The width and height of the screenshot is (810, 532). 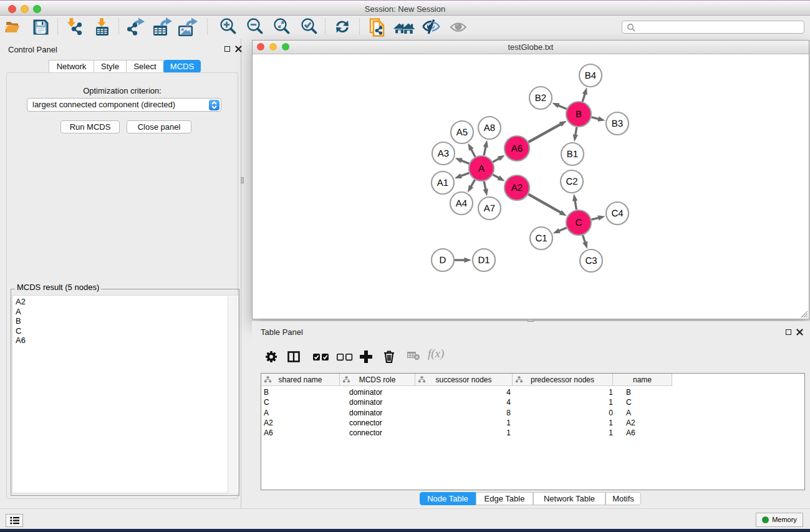 I want to click on svg-text: C4, so click(x=617, y=213).